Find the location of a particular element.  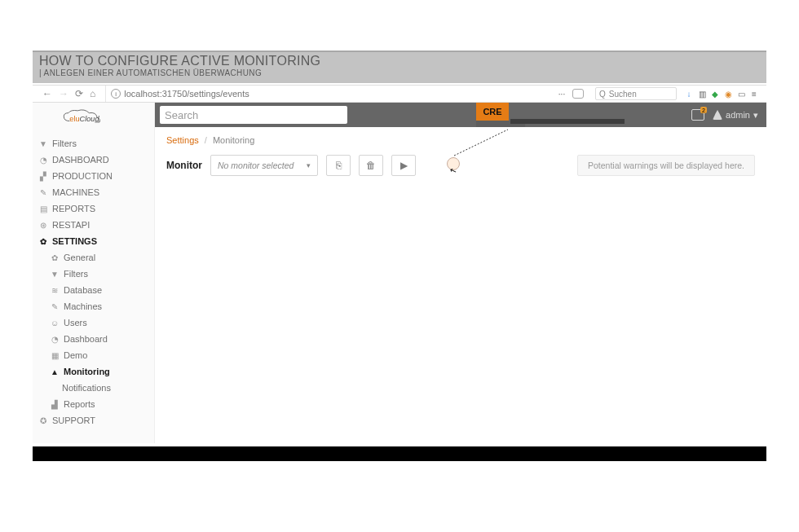

svg-text: eluCloud is located at coordinates (85, 119).